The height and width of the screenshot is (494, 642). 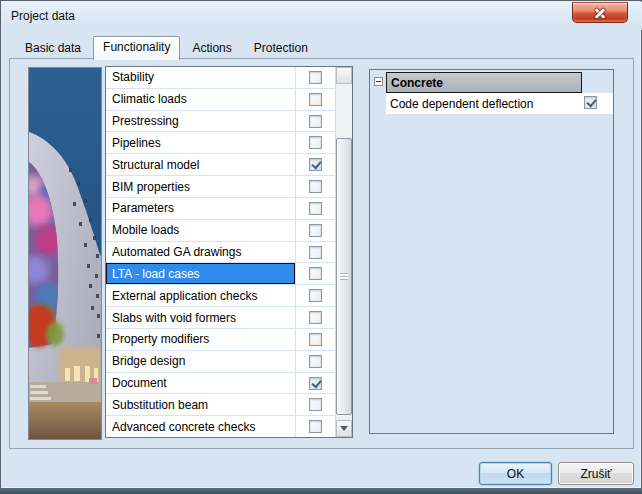 I want to click on detail-row-label: Code dependent deflection, so click(x=462, y=104).